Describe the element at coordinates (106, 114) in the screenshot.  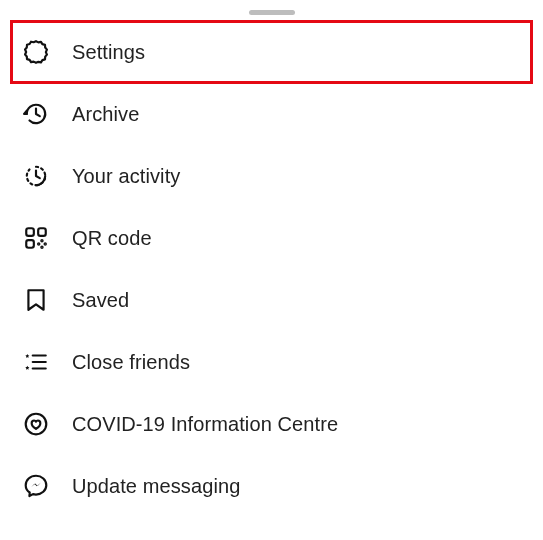
I see `menu-item-label: Archive` at that location.